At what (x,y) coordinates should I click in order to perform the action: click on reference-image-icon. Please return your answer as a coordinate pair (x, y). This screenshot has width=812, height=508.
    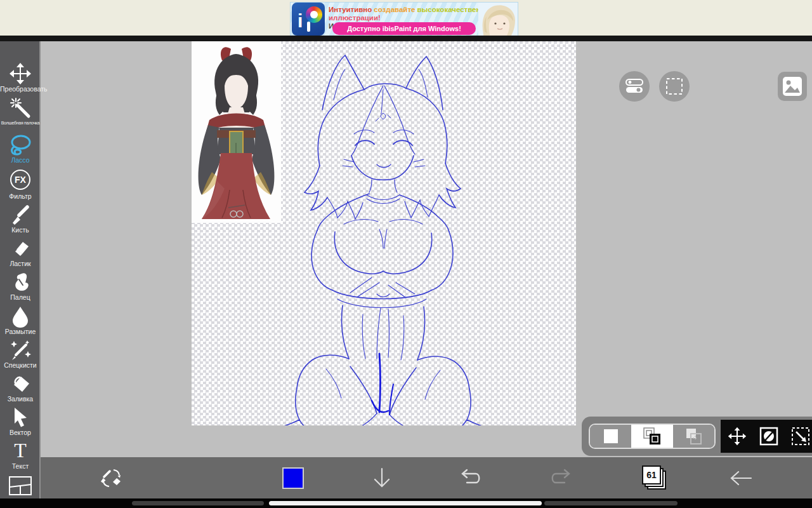
    Looking at the image, I should click on (792, 86).